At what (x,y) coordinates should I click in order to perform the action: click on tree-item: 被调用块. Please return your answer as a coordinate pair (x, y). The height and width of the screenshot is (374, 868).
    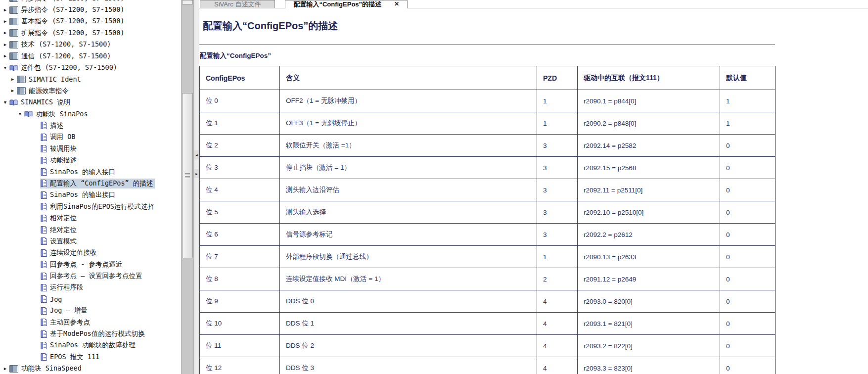
    Looking at the image, I should click on (91, 148).